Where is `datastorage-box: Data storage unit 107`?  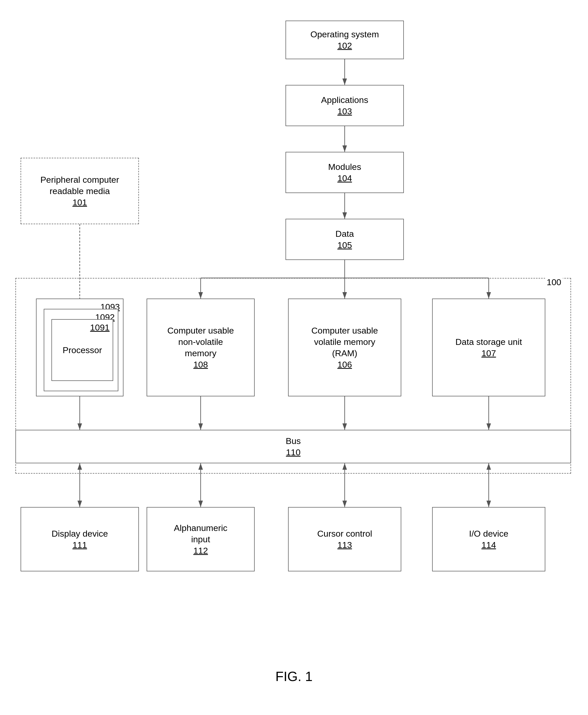 datastorage-box: Data storage unit 107 is located at coordinates (489, 348).